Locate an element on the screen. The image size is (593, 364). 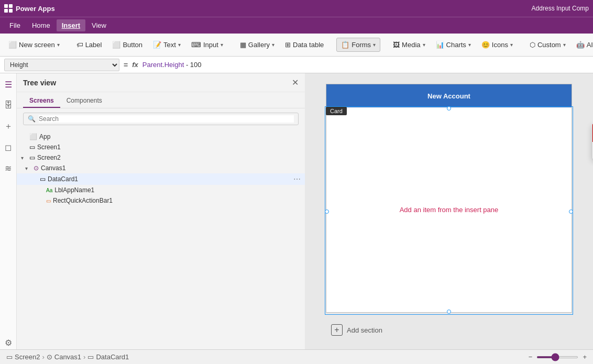
gallery-button: ▦ Gallery ▾ is located at coordinates (257, 45).